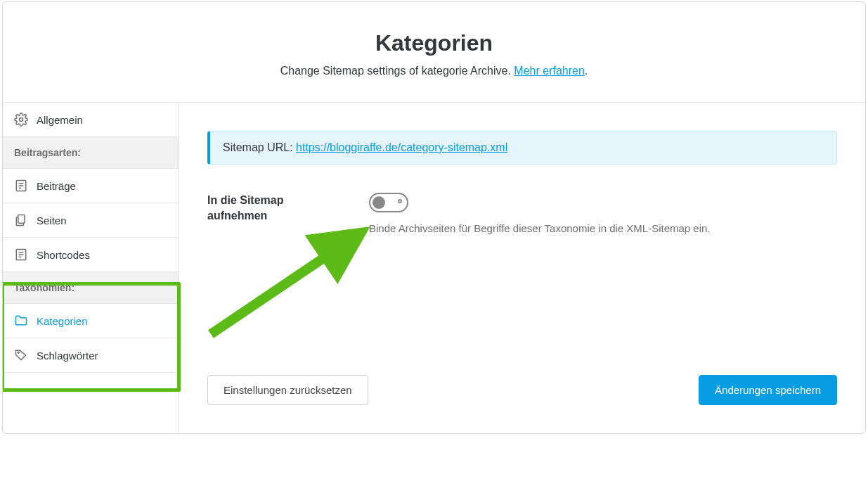 The image size is (868, 479). Describe the element at coordinates (91, 268) in the screenshot. I see `sidebar: Allgemein Beitragsarten: Beiträge` at that location.